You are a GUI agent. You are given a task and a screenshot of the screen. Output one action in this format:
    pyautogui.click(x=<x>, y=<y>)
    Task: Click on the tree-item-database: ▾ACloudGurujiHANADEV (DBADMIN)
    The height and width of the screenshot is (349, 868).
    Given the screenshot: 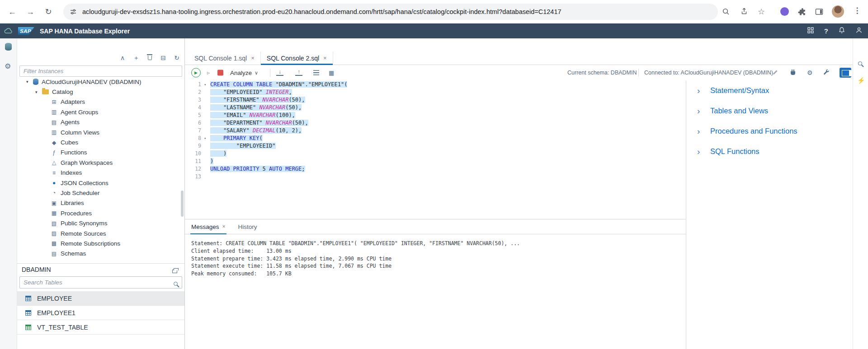 What is the action you would take?
    pyautogui.click(x=101, y=82)
    